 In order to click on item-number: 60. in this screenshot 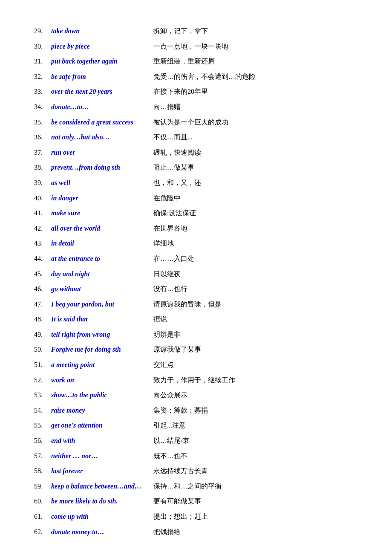, I will do `click(43, 501)`.